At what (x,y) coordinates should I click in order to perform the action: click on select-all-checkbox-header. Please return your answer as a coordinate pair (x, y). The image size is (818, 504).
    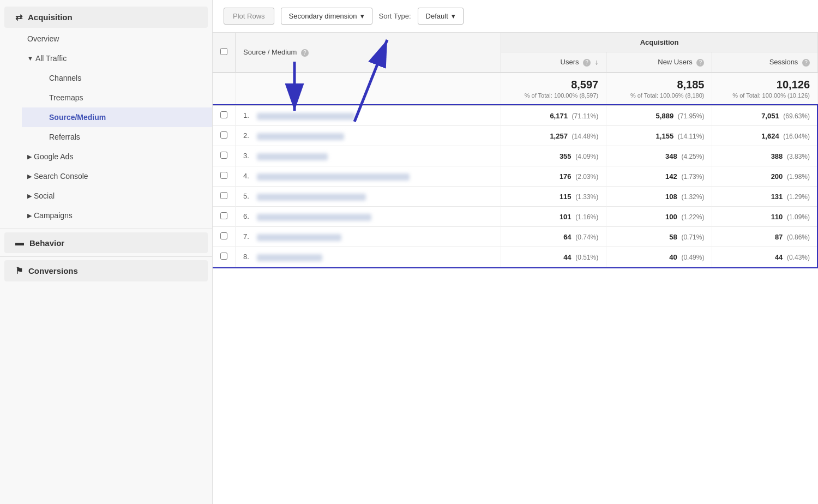
    Looking at the image, I should click on (224, 52).